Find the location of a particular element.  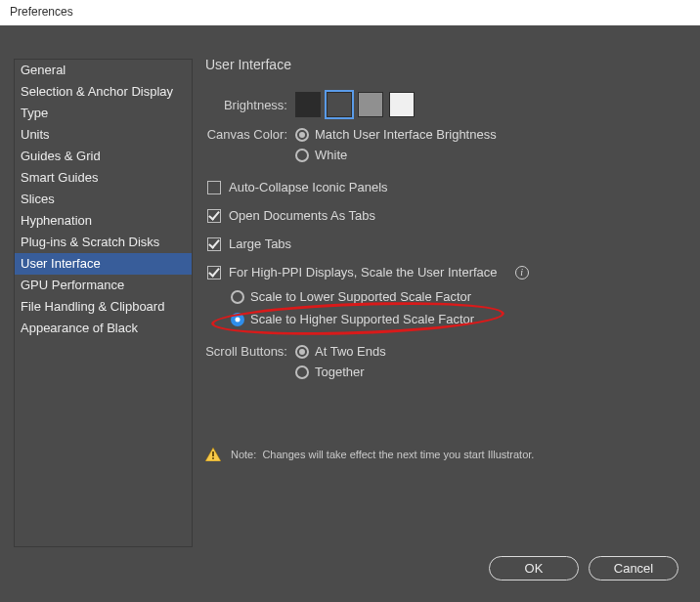

checkbox-high-ppi-scale: For High-PPI Displays, Scale the User In… is located at coordinates (448, 272).